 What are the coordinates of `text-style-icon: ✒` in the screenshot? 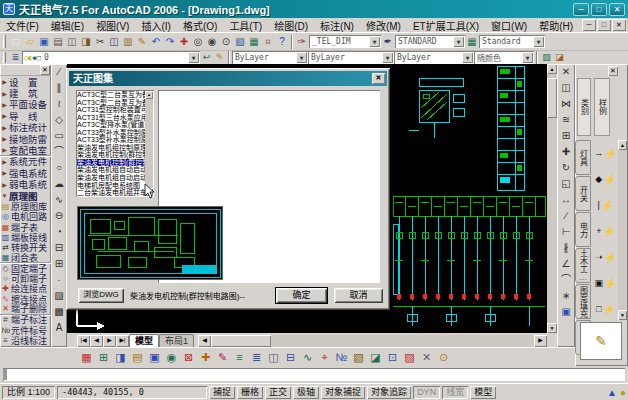 It's located at (388, 42).